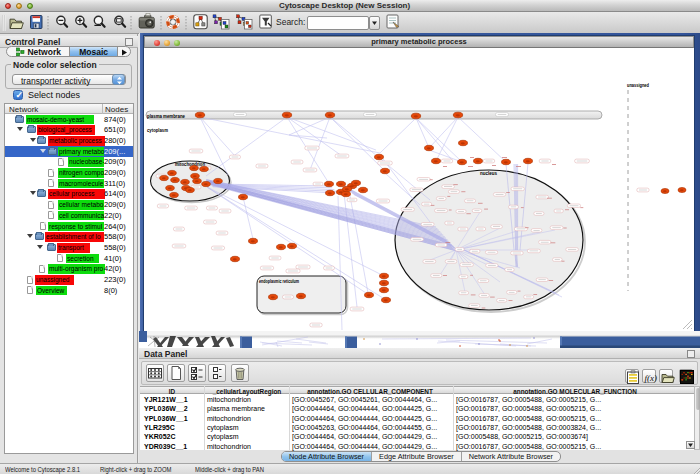 This screenshot has height=474, width=700. What do you see at coordinates (190, 164) in the screenshot?
I see `svg-text: mitochondrion` at bounding box center [190, 164].